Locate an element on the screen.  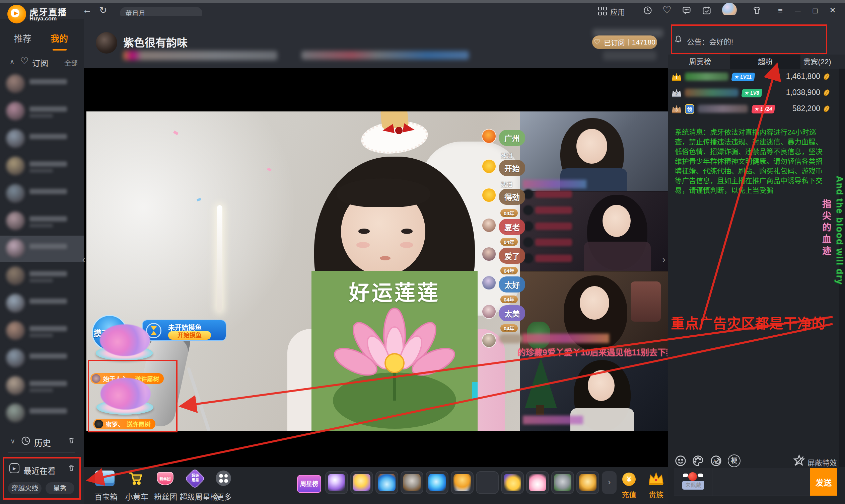
recharge-label: 充值 is located at coordinates (629, 494).